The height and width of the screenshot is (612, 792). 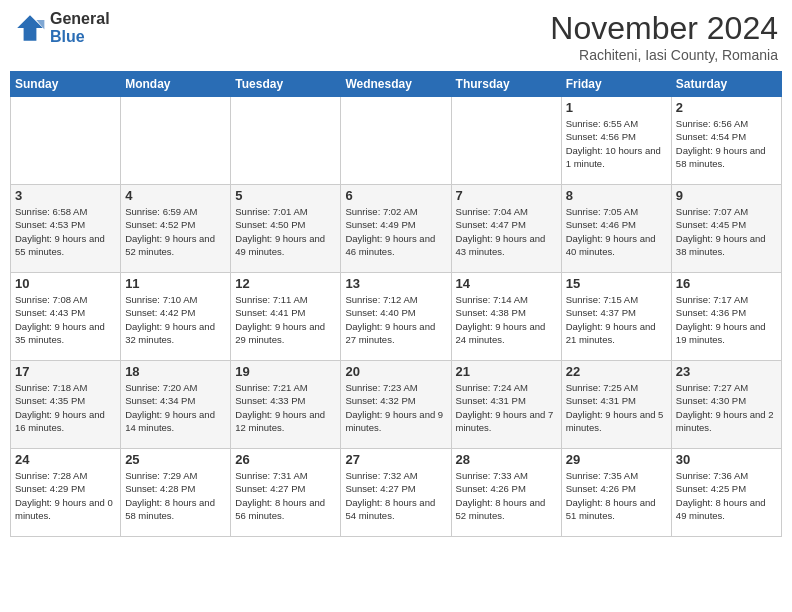 I want to click on day-info: Sunrise: 7:02 AM Sunset: 4:49 PM Dayligh…, so click(x=396, y=232).